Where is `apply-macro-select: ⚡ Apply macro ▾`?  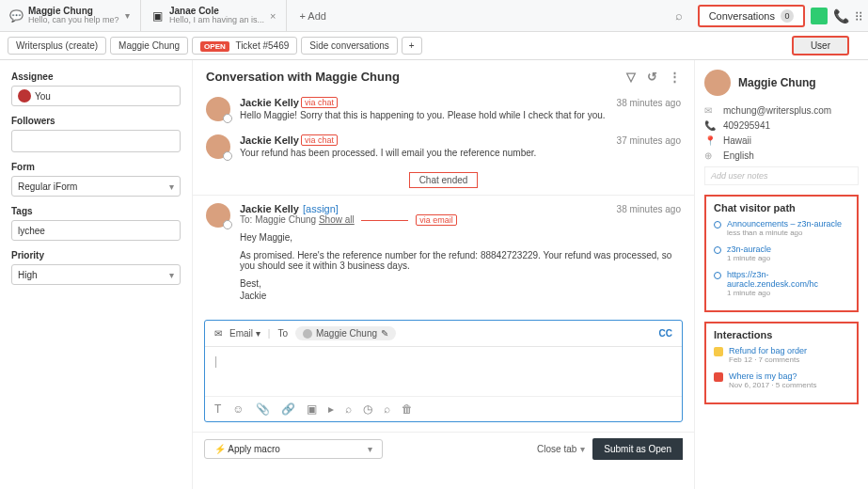 apply-macro-select: ⚡ Apply macro ▾ is located at coordinates (293, 450).